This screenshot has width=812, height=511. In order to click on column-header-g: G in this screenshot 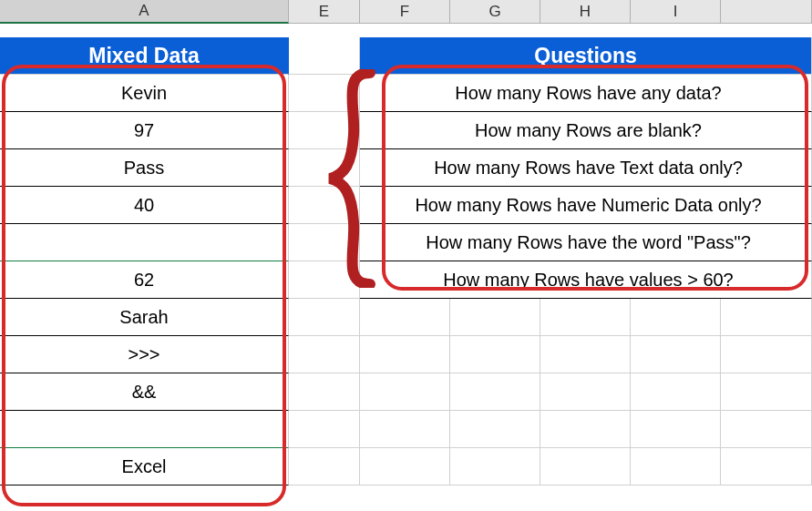, I will do `click(496, 12)`.